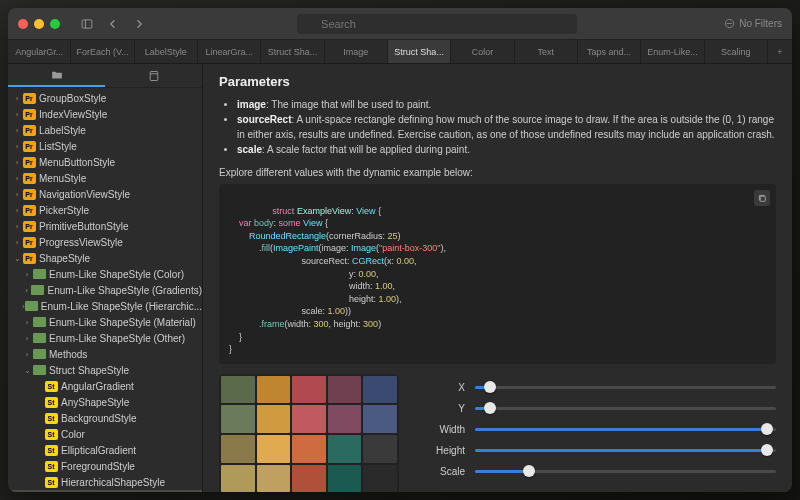  I want to click on slider-label: Scale, so click(447, 472).